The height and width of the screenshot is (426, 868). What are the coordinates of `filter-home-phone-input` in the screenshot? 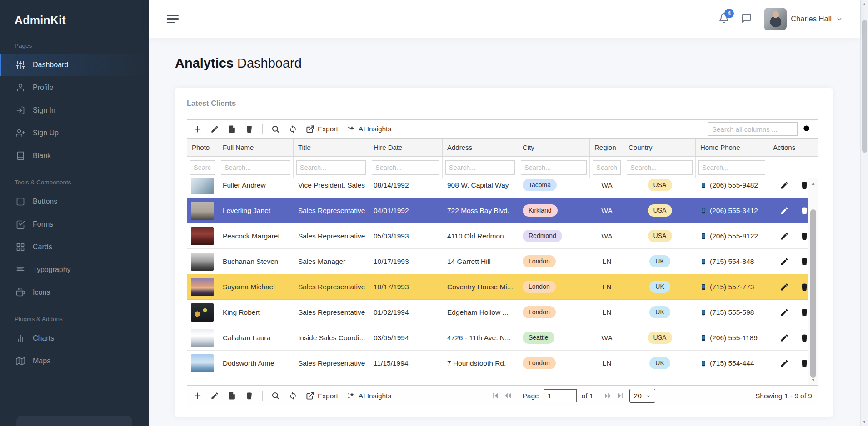 It's located at (732, 168).